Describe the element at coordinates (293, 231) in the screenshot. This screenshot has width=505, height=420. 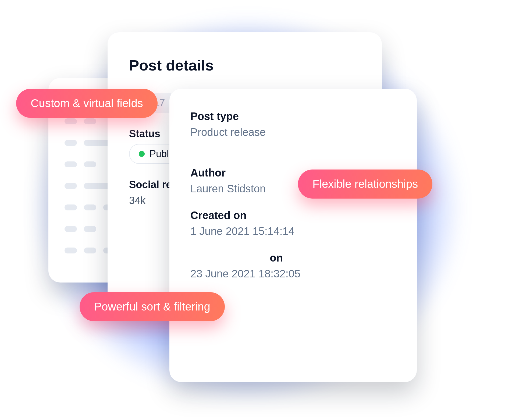
I see `created-on-value: 1 June 2021 15:14:14` at that location.